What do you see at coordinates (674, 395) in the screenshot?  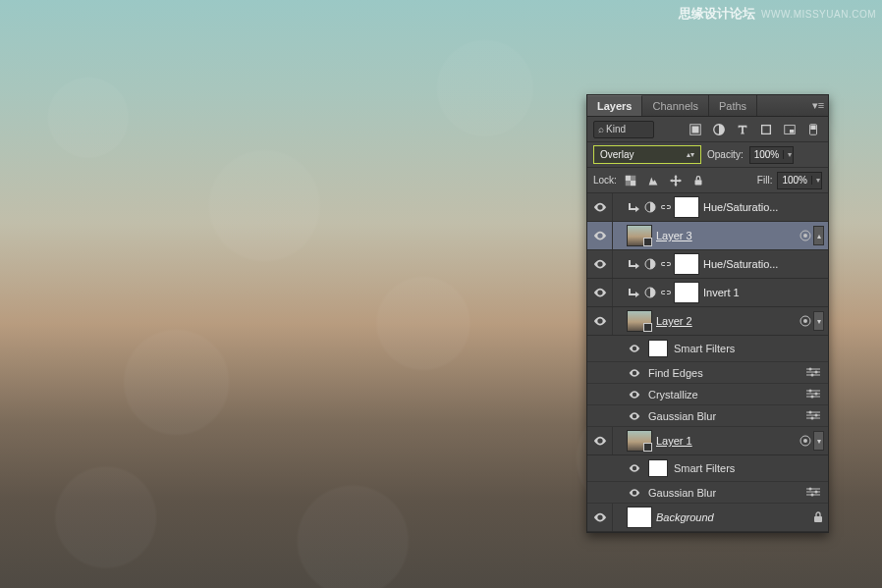 I see `filter-name: Crystallize` at bounding box center [674, 395].